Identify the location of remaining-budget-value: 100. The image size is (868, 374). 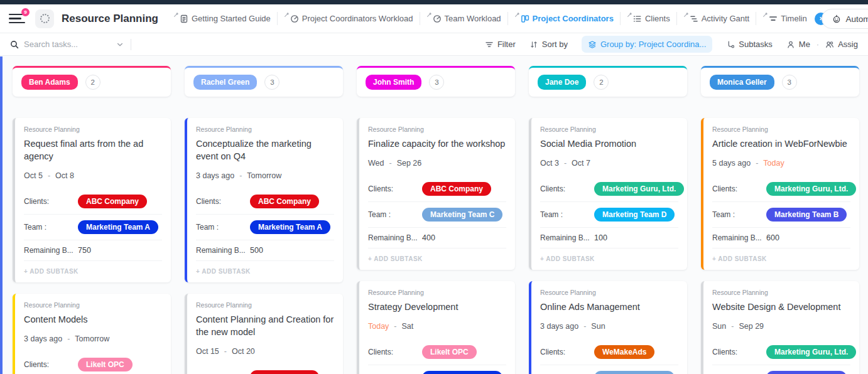
(600, 238).